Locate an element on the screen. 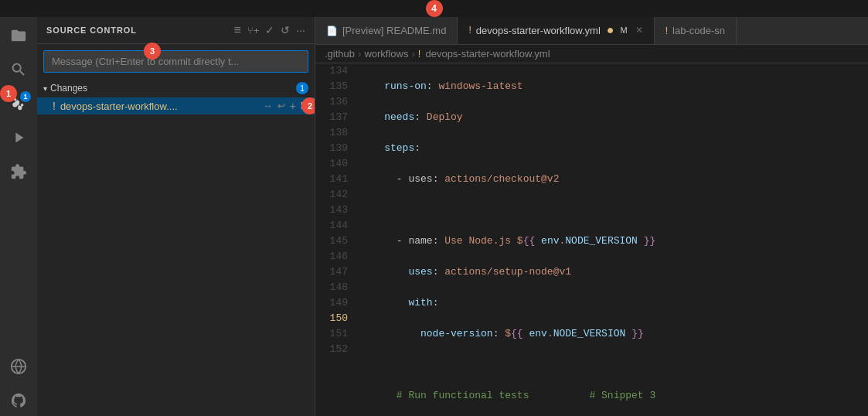 This screenshot has height=416, width=868. breadcrumb-warning-icon: ! is located at coordinates (420, 54).